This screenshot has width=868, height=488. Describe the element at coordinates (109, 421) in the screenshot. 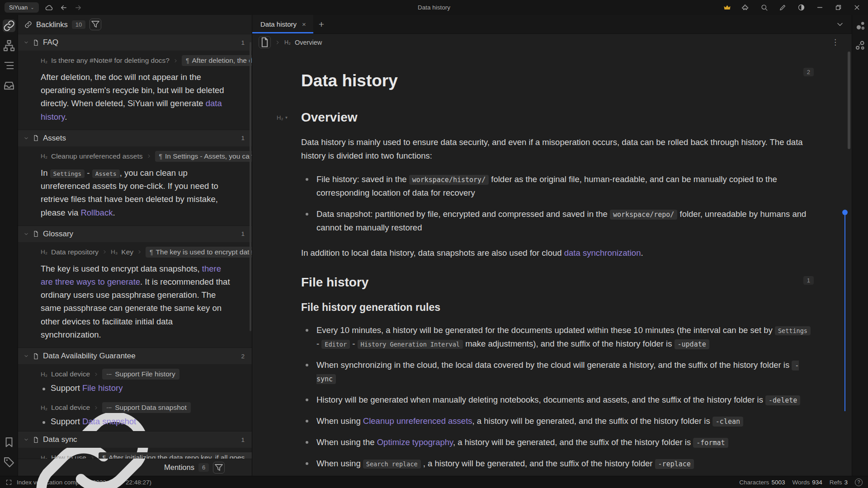

I see `ref-link: Data snapshot` at that location.